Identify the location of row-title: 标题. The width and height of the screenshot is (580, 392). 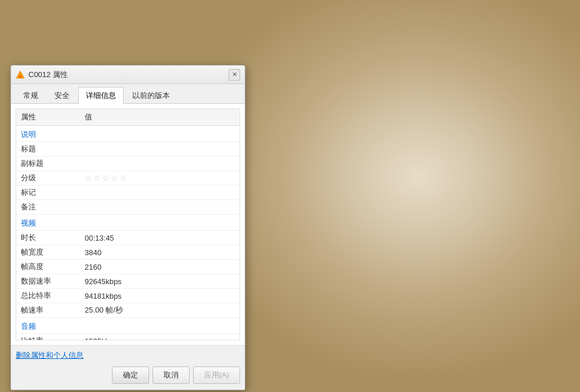
(128, 150).